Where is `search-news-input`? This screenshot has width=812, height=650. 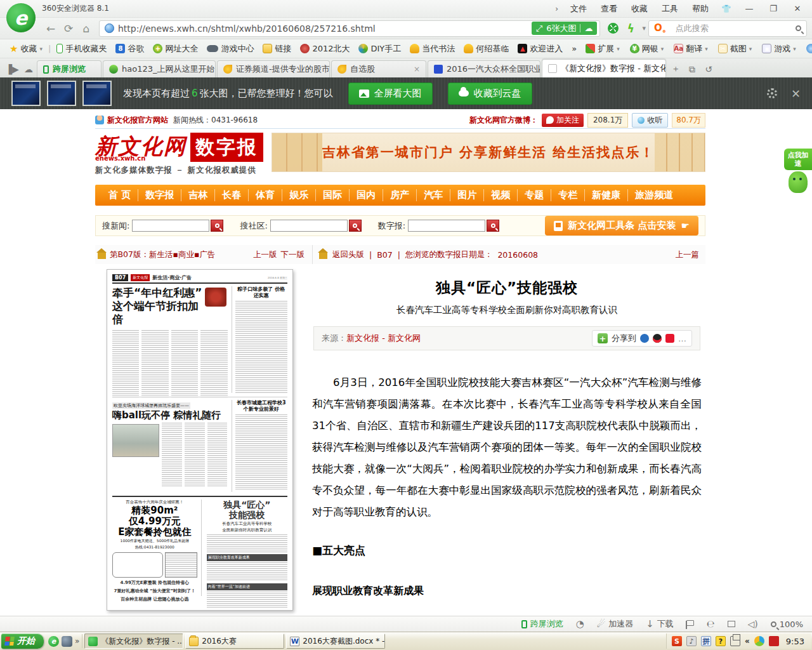
search-news-input is located at coordinates (171, 226).